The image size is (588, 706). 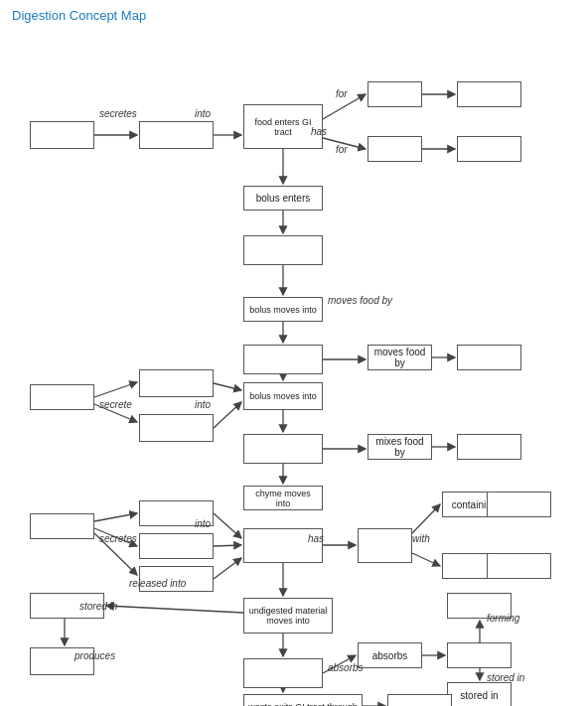 What do you see at coordinates (283, 199) in the screenshot?
I see `concept-node-n8: bolus enters` at bounding box center [283, 199].